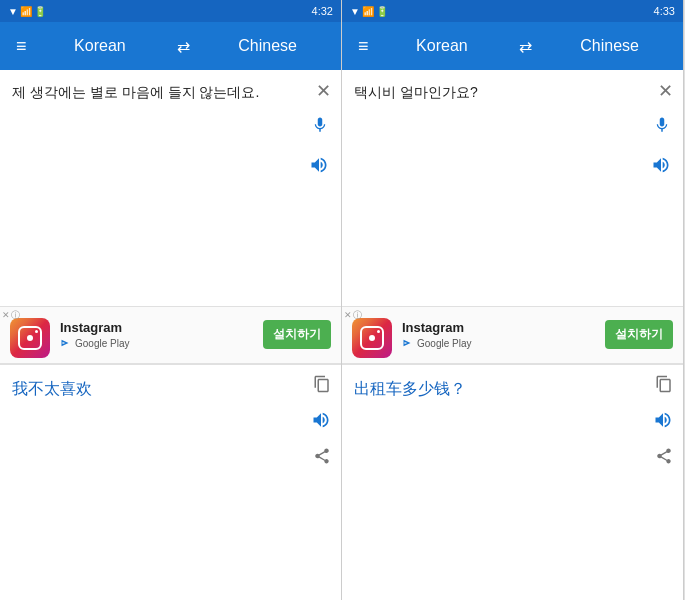 The image size is (685, 600). Describe the element at coordinates (639, 334) in the screenshot. I see `ad-install-button-2: 설치하기` at that location.